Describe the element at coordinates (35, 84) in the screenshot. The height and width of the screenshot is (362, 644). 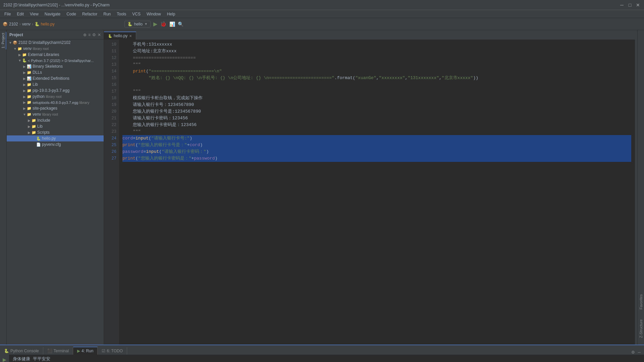
I see `tree-label: Lib` at that location.